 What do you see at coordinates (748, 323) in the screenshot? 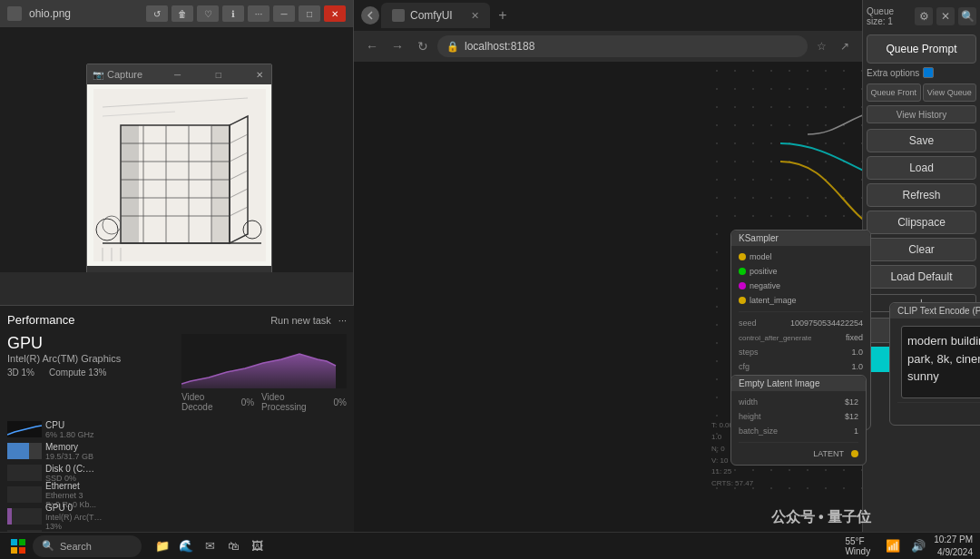
I see `seed-label: seed` at bounding box center [748, 323].